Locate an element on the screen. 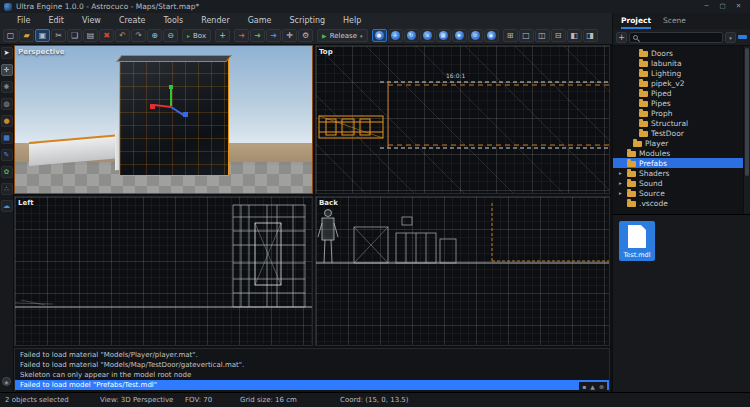 This screenshot has width=750, height=407. console-message: Skeleton can only appear in the model ro… is located at coordinates (312, 375).